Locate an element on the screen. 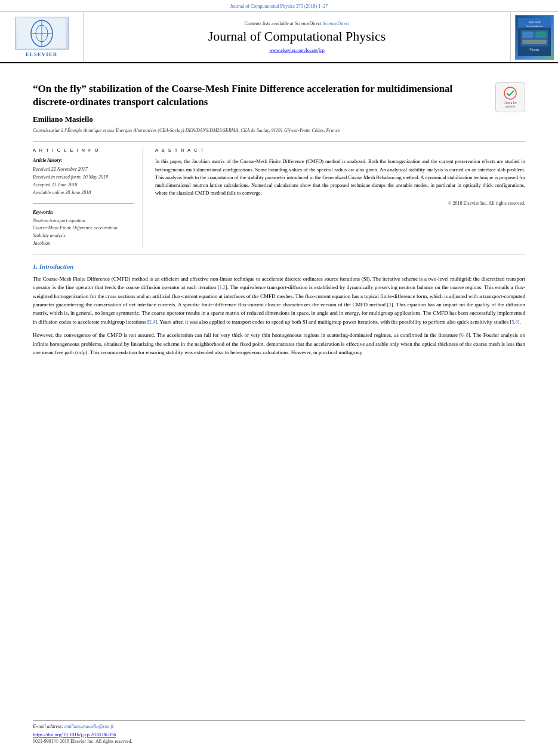 This screenshot has width=558, height=756. elsevier-logo-image is located at coordinates (42, 33).